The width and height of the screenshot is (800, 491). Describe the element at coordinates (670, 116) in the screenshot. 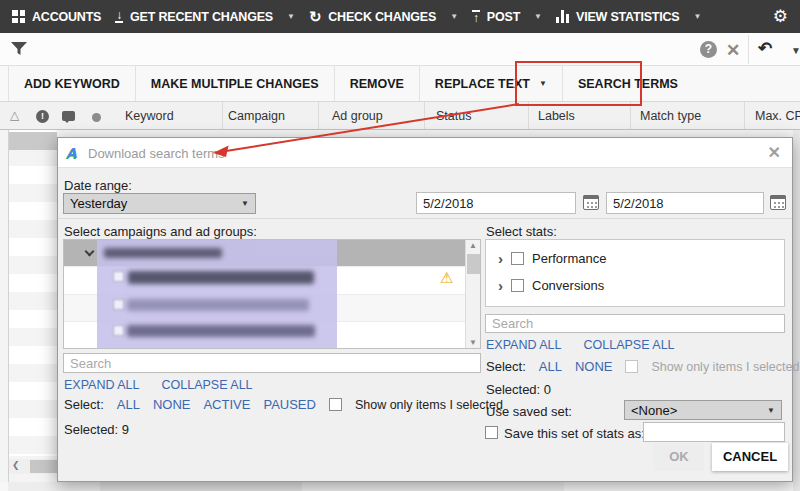

I see `column-match-type: Match type` at that location.